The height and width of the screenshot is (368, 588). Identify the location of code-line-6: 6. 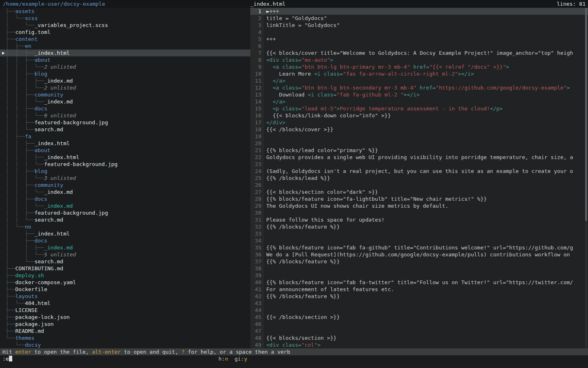
(419, 46).